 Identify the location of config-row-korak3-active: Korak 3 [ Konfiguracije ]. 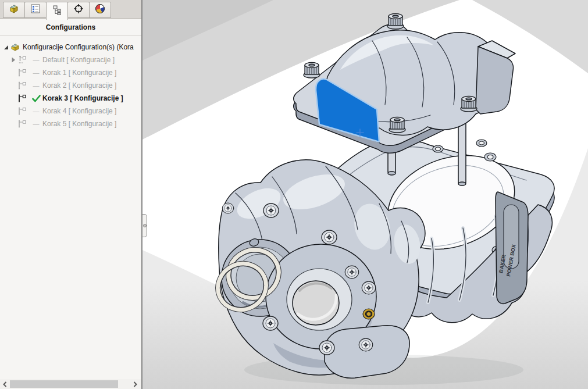
(71, 98).